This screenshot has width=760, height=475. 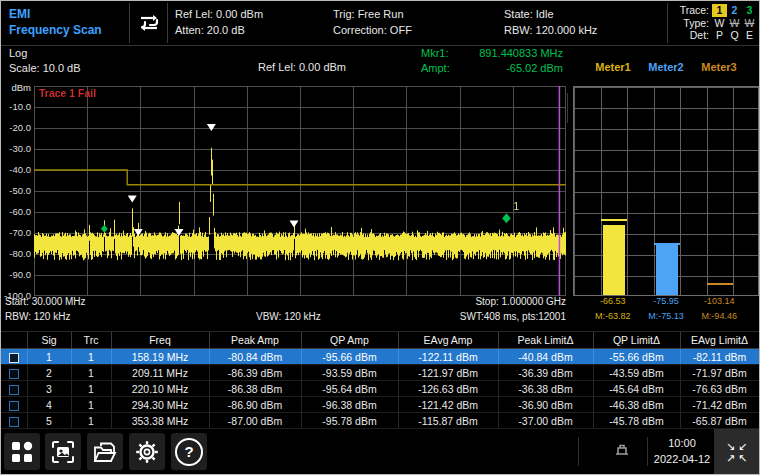 I want to click on table-cell: 4, so click(x=49, y=405).